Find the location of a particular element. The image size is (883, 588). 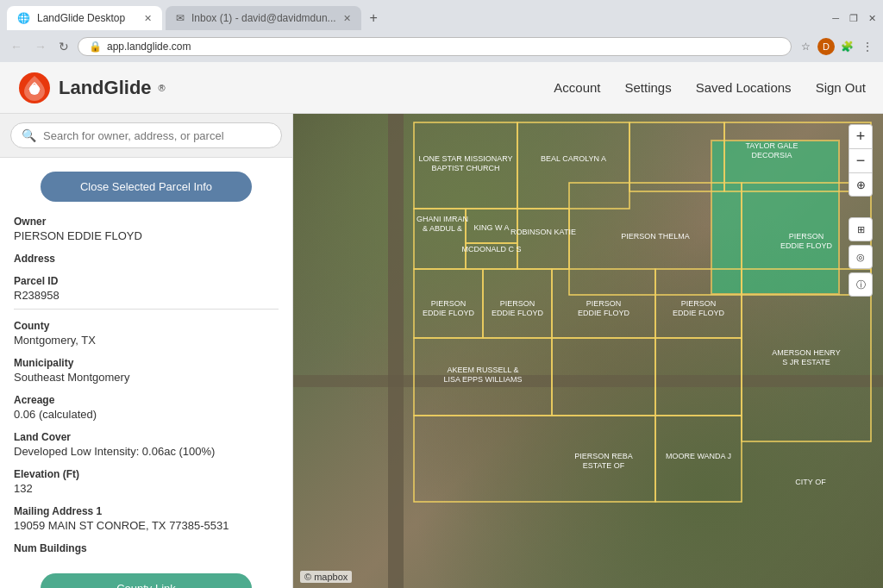

svg-text: TAYLOR GALE is located at coordinates (771, 146).